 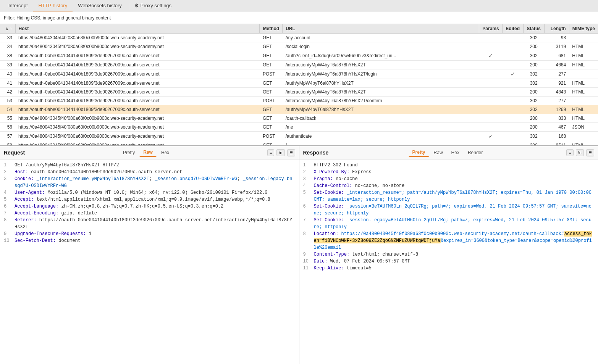 What do you see at coordinates (150, 224) in the screenshot?
I see `request-line: 8Referer: https://oauth-0abe0041044140b1…` at bounding box center [150, 224].